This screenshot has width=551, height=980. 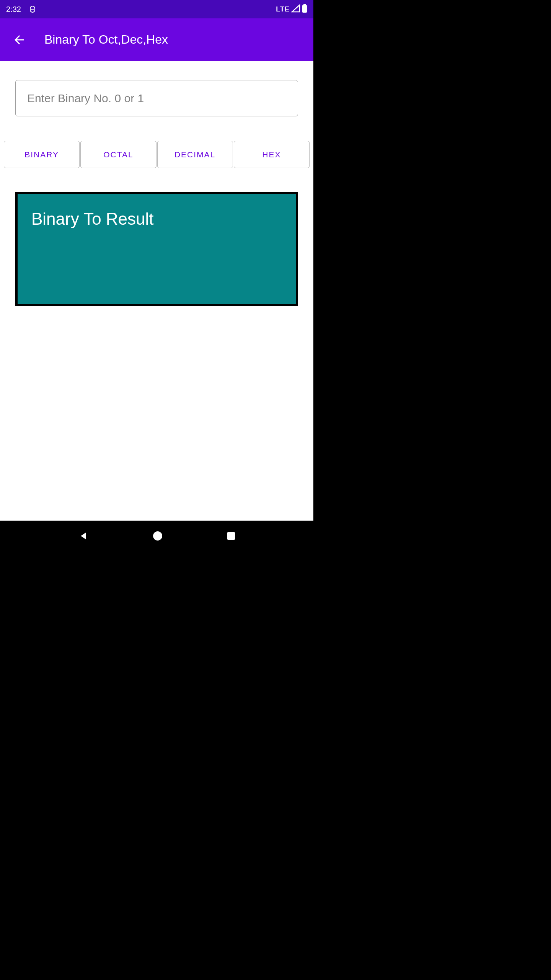 I want to click on octal-button: OCTAL, so click(x=118, y=155).